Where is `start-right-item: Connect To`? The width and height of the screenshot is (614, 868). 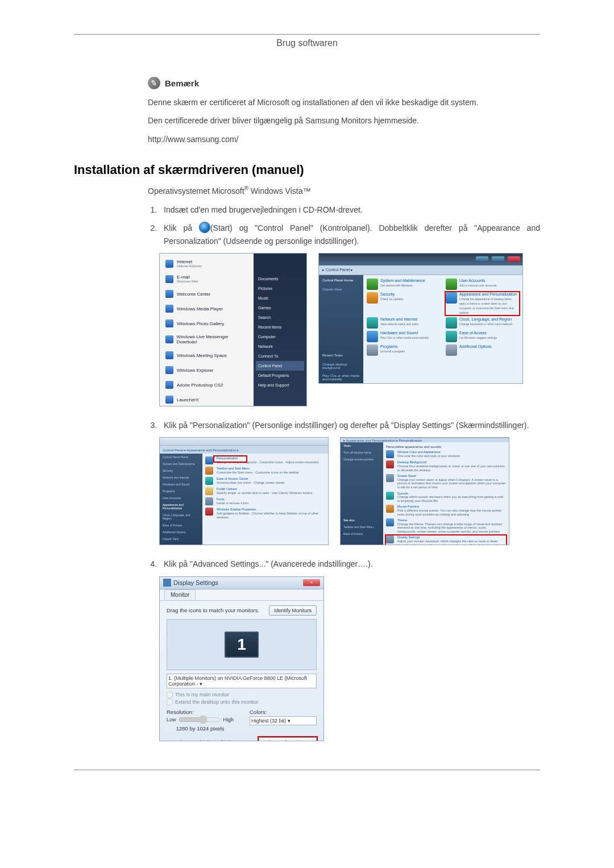
start-right-item: Connect To is located at coordinates (280, 356).